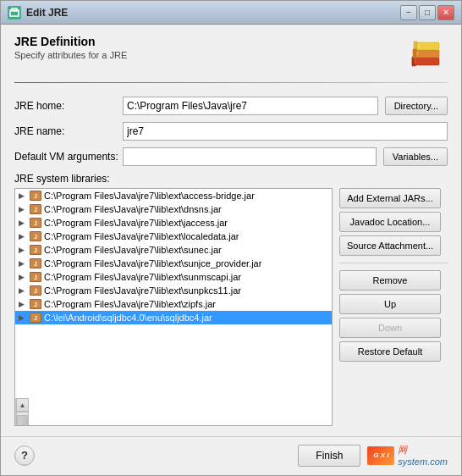 Image resolution: width=462 pixels, height=476 pixels. Describe the element at coordinates (427, 52) in the screenshot. I see `jre-icon` at that location.